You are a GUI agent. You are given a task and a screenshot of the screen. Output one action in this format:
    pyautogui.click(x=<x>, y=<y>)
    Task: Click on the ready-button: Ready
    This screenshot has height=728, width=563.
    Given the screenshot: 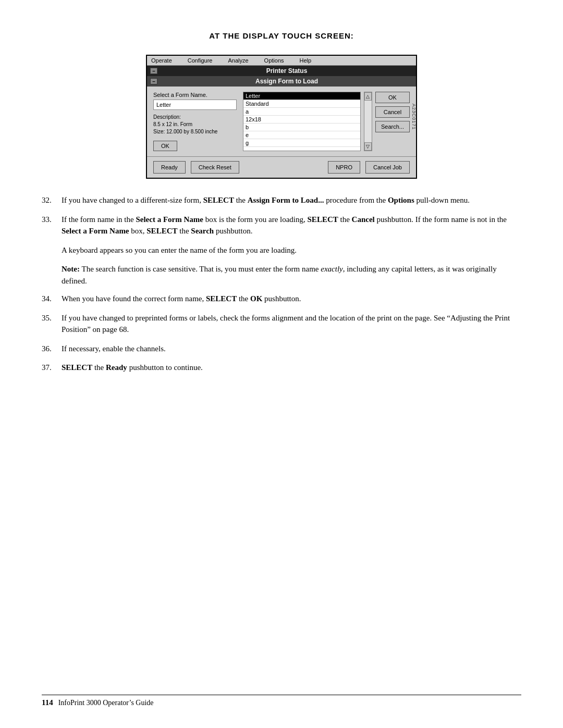 What is the action you would take?
    pyautogui.click(x=169, y=167)
    